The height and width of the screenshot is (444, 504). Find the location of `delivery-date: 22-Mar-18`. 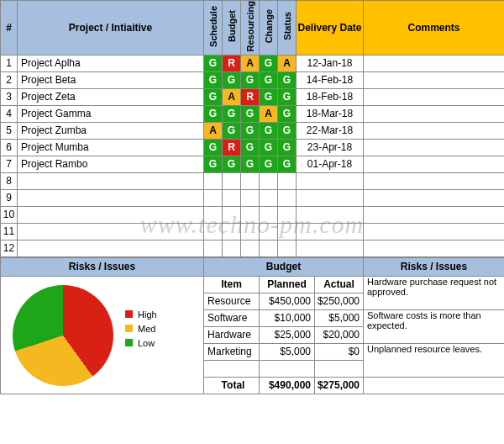

delivery-date: 22-Mar-18 is located at coordinates (330, 130).